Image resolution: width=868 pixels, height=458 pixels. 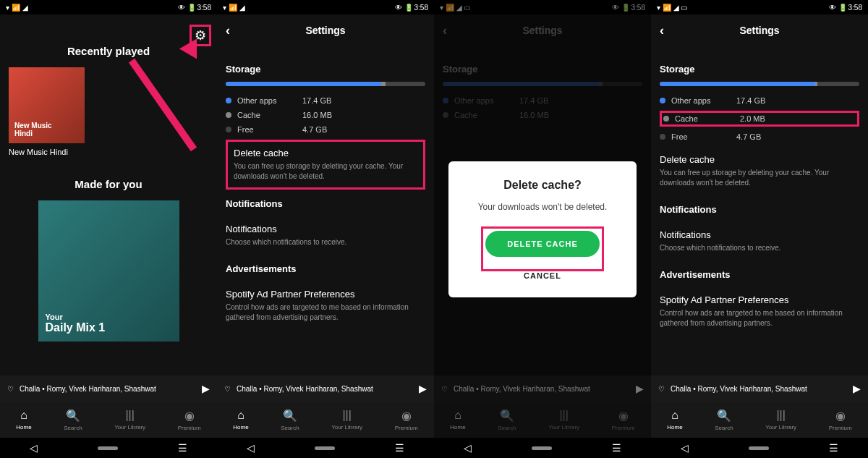 I want to click on album-title: New Music Hindi, so click(x=46, y=152).